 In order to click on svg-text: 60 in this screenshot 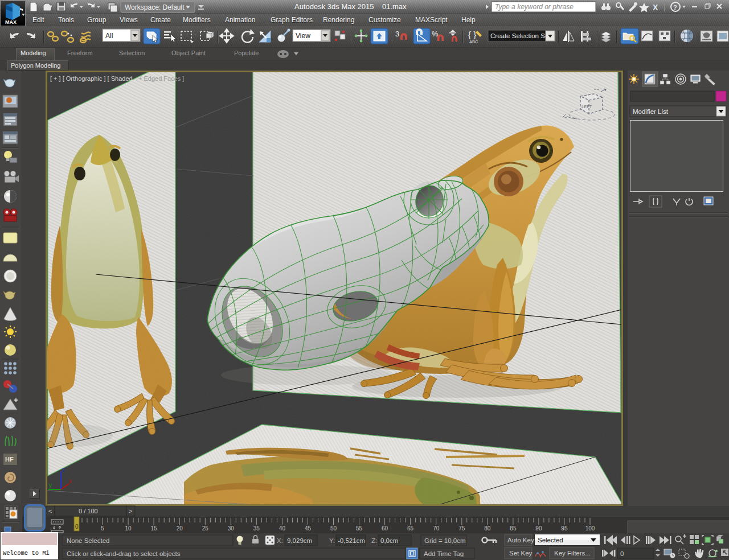, I will do `click(385, 528)`.